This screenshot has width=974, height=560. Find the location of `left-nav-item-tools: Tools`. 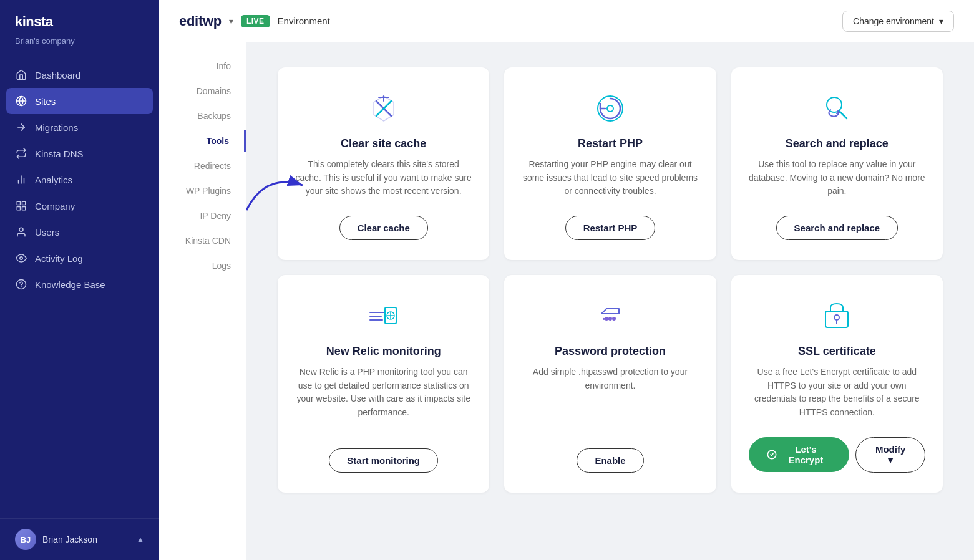

left-nav-item-tools: Tools is located at coordinates (202, 141).